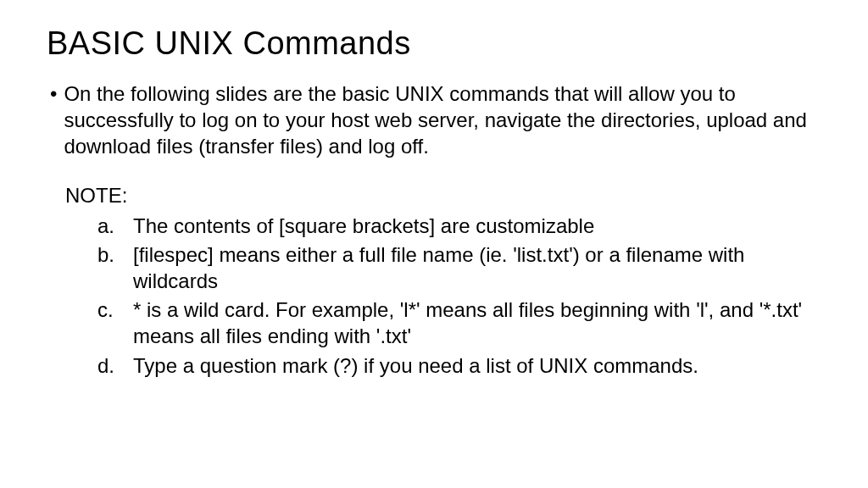 The height and width of the screenshot is (488, 868). I want to click on slide-title: BASIC UNIX Commands, so click(434, 44).